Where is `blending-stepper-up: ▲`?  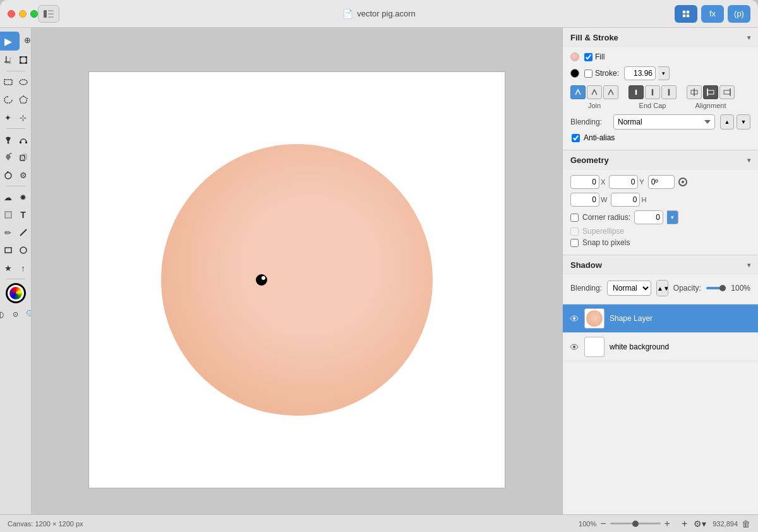
blending-stepper-up: ▲ is located at coordinates (727, 122).